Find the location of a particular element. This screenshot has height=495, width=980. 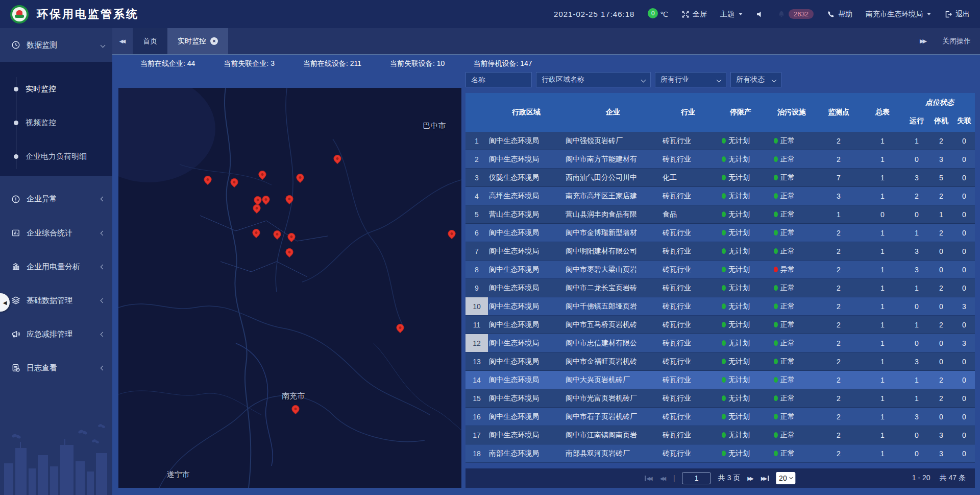

status-select: 所有状态 is located at coordinates (756, 80).